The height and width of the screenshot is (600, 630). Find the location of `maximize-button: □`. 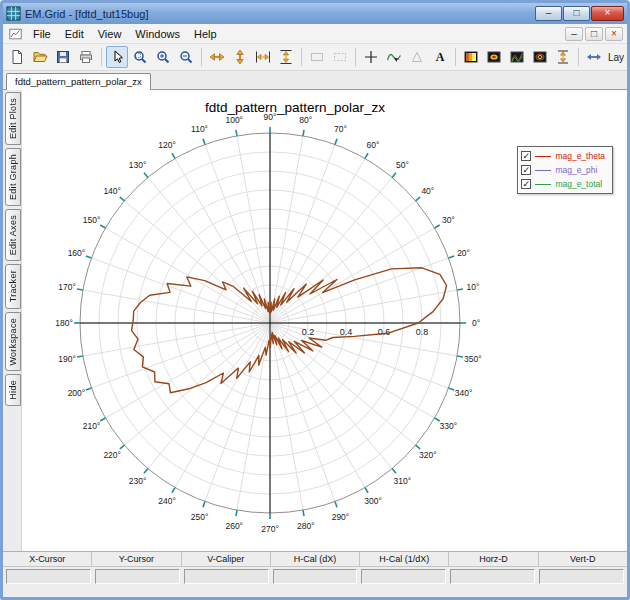

maximize-button: □ is located at coordinates (576, 14).